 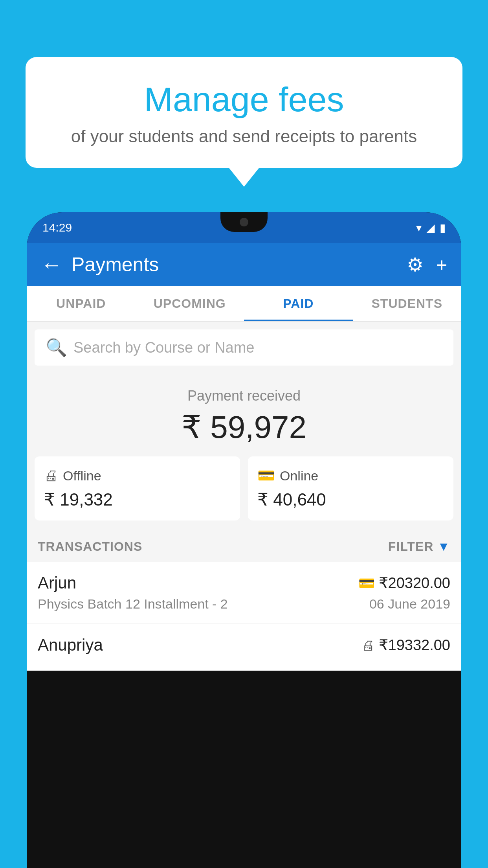 I want to click on transaction-amount-1: 💳 ₹20320.00, so click(x=405, y=583).